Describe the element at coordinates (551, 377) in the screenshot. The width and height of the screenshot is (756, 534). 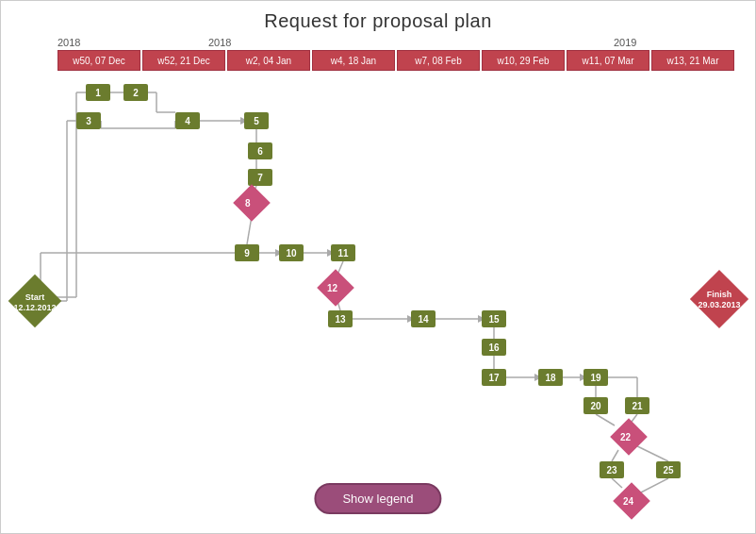
I see `task-node-18: 18` at that location.